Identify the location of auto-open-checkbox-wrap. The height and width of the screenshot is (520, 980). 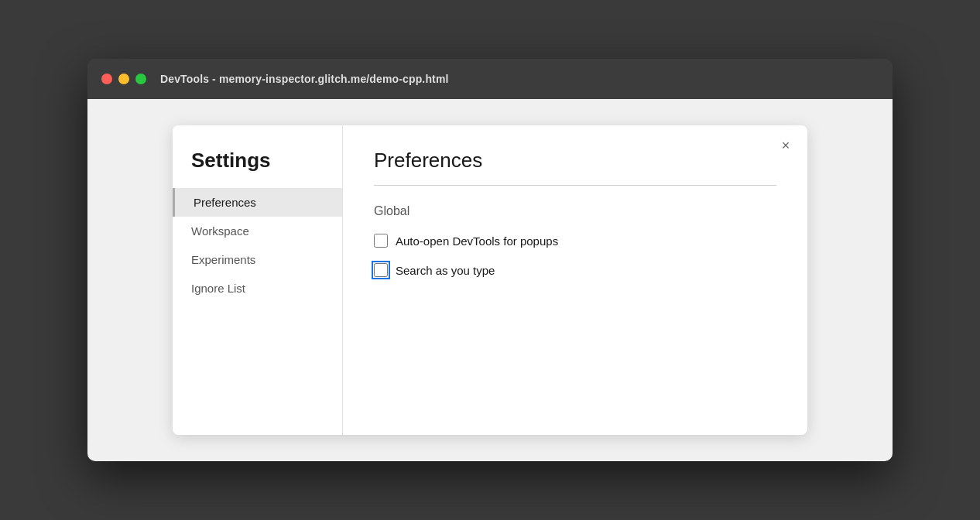
(381, 241).